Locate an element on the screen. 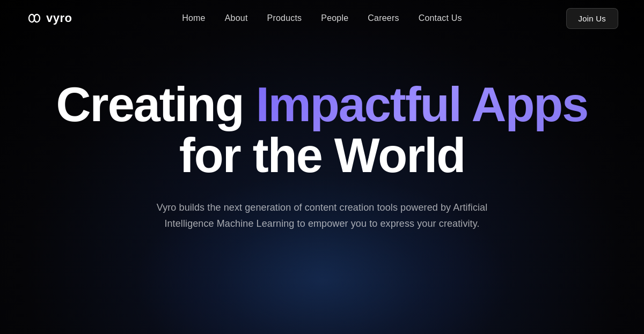 Image resolution: width=644 pixels, height=334 pixels. logo-icon is located at coordinates (34, 18).